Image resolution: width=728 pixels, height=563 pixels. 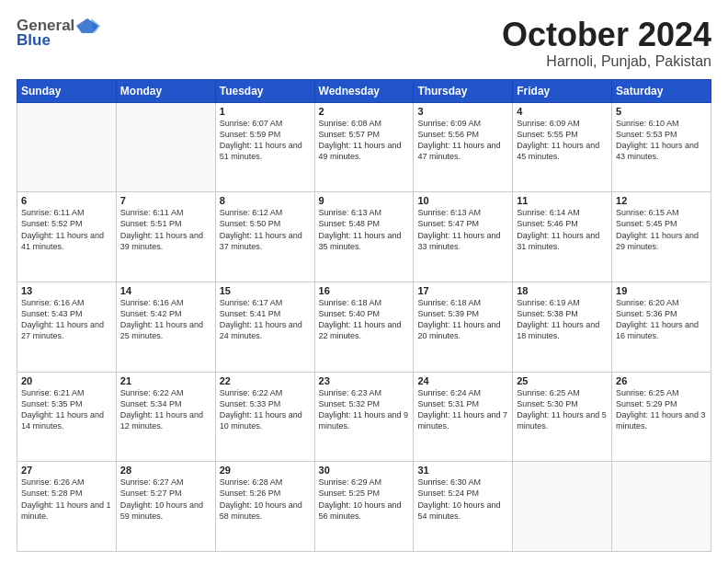 What do you see at coordinates (563, 201) in the screenshot?
I see `day-number: 11` at bounding box center [563, 201].